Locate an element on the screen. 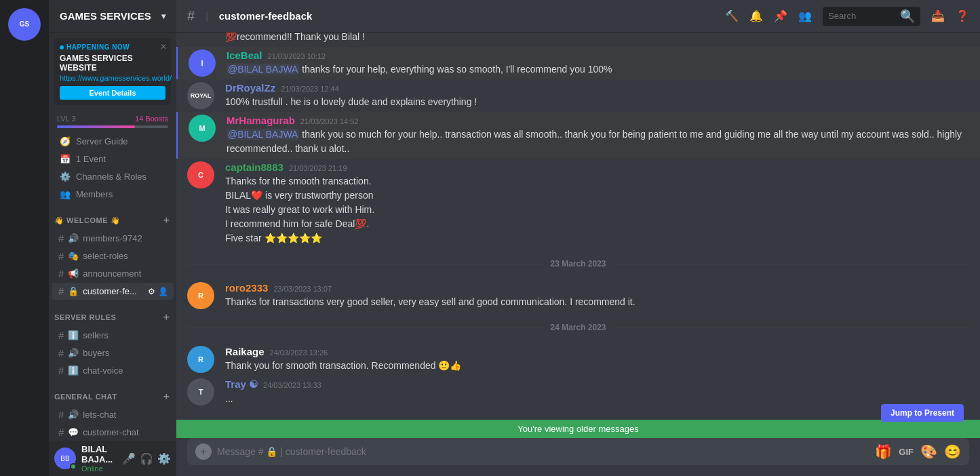 The image size is (980, 476). channel-item-announcement: # 📢 announcement is located at coordinates (113, 274).